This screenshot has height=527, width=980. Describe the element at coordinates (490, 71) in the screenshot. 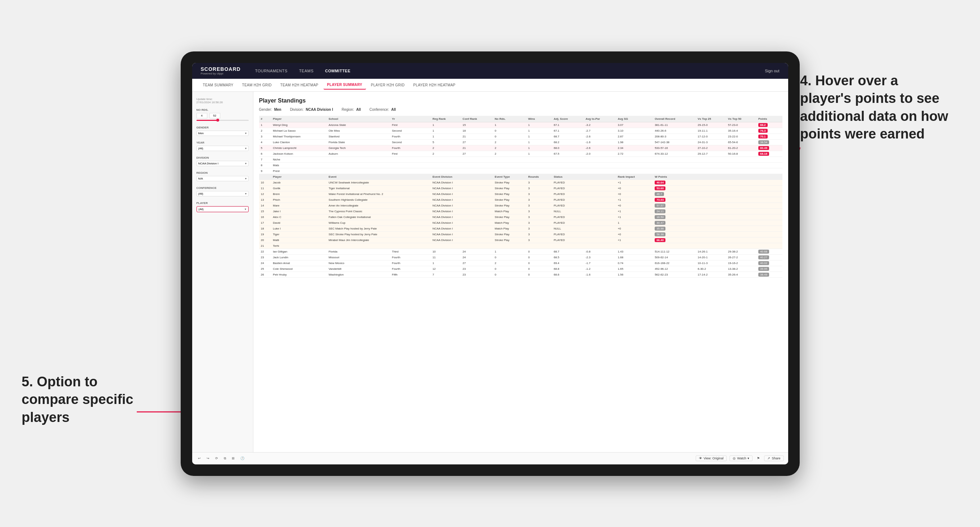

I see `top-nav: SCOREBOARD Powered by clippi TOURNAMENTS…` at that location.